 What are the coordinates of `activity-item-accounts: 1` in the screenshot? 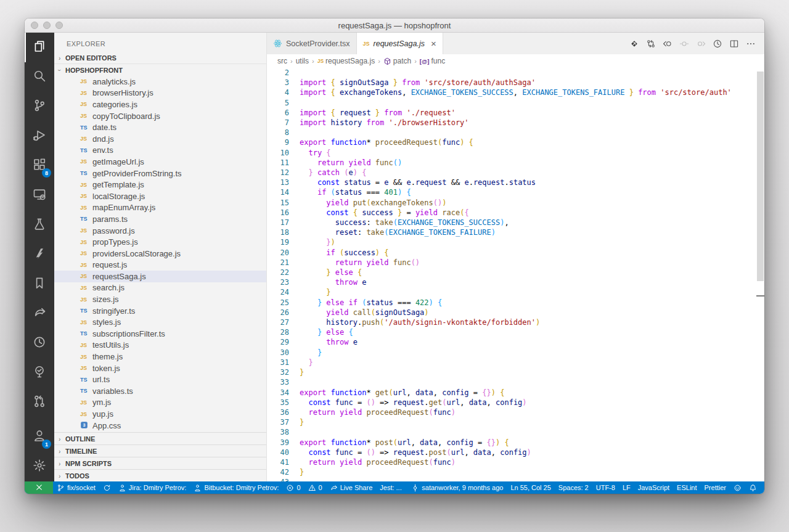 It's located at (39, 437).